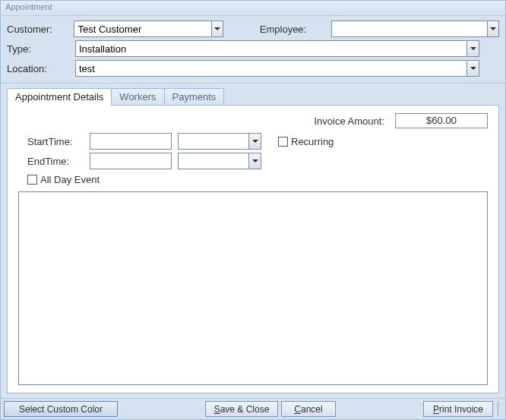 Image resolution: width=506 pixels, height=420 pixels. I want to click on customer-input, so click(143, 29).